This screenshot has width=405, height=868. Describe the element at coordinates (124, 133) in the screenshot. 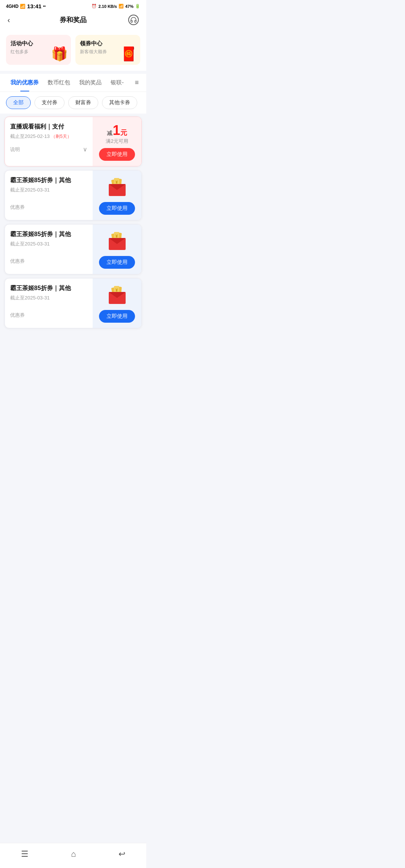

I see `discount-unit-0: 元` at that location.